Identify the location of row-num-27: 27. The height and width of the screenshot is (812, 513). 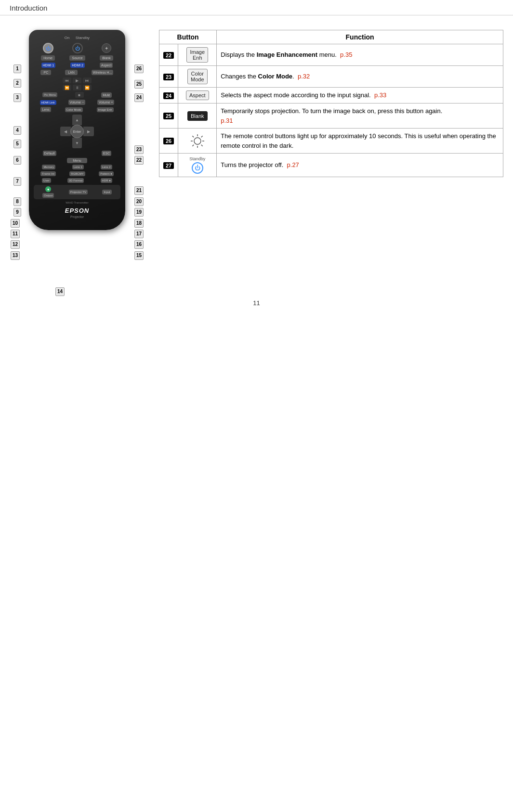
(169, 166).